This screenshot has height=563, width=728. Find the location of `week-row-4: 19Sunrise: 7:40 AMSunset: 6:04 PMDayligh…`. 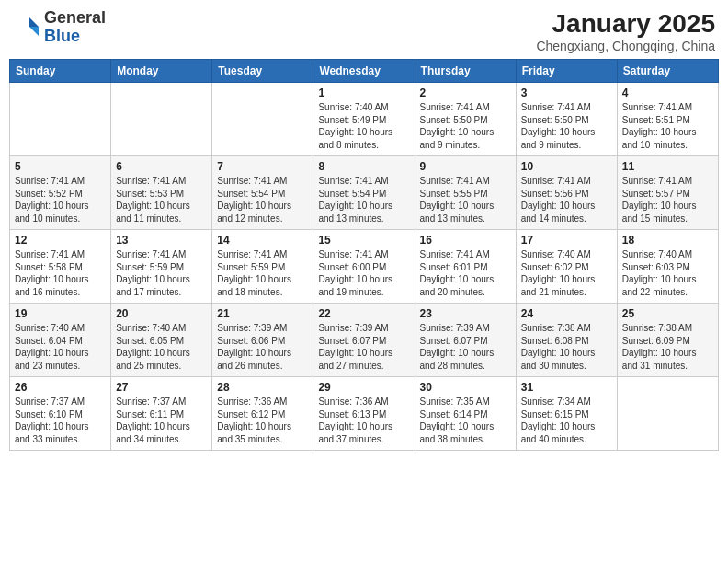

week-row-4: 19Sunrise: 7:40 AMSunset: 6:04 PMDayligh… is located at coordinates (364, 340).